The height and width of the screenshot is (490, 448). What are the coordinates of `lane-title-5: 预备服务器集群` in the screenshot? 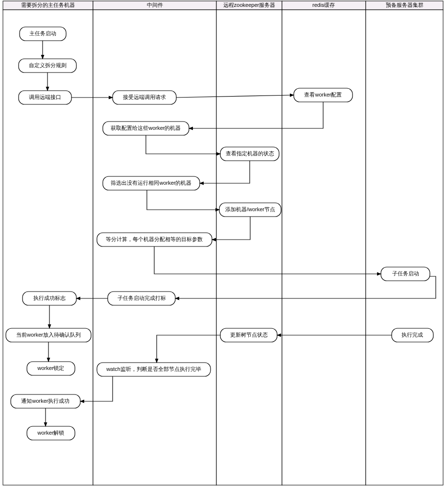 It's located at (404, 5).